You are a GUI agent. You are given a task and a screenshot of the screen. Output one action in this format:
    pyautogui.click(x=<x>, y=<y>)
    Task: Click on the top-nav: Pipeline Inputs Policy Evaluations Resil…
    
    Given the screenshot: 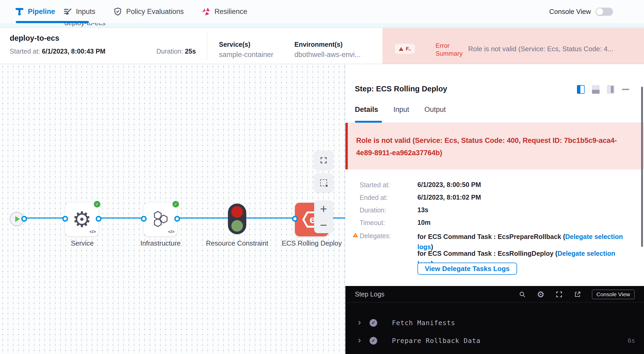 What is the action you would take?
    pyautogui.click(x=322, y=12)
    